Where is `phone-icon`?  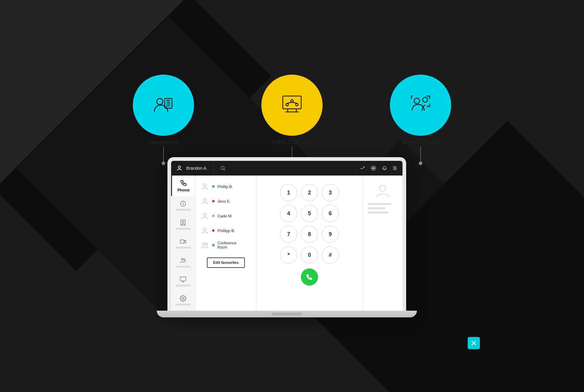
phone-icon is located at coordinates (184, 183).